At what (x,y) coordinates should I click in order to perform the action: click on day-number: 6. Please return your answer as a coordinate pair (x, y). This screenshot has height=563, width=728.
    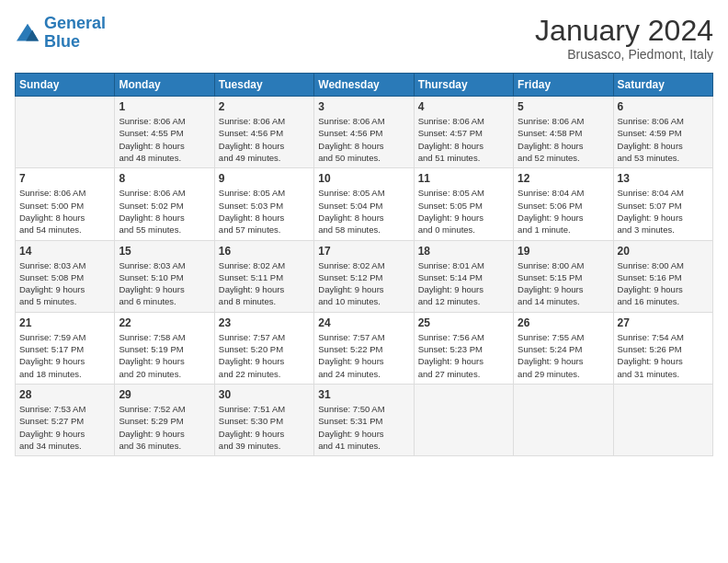
    Looking at the image, I should click on (664, 107).